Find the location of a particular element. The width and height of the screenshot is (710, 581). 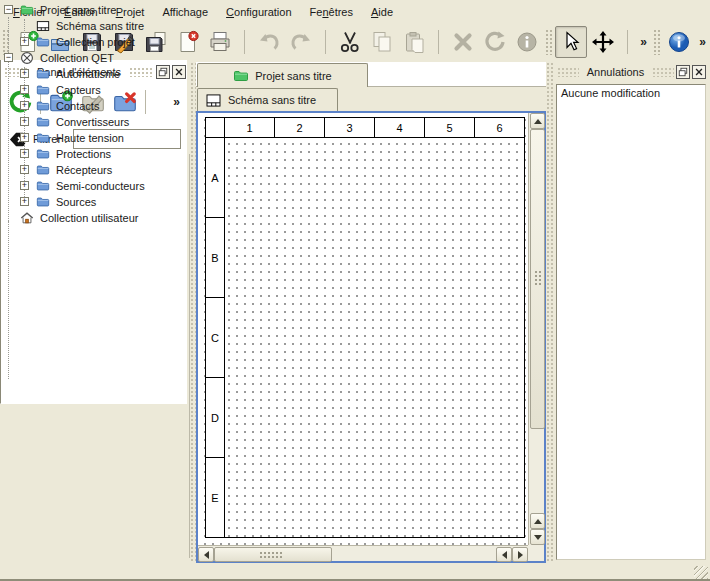

project-tabbar: Projet sans titre is located at coordinates (371, 74).